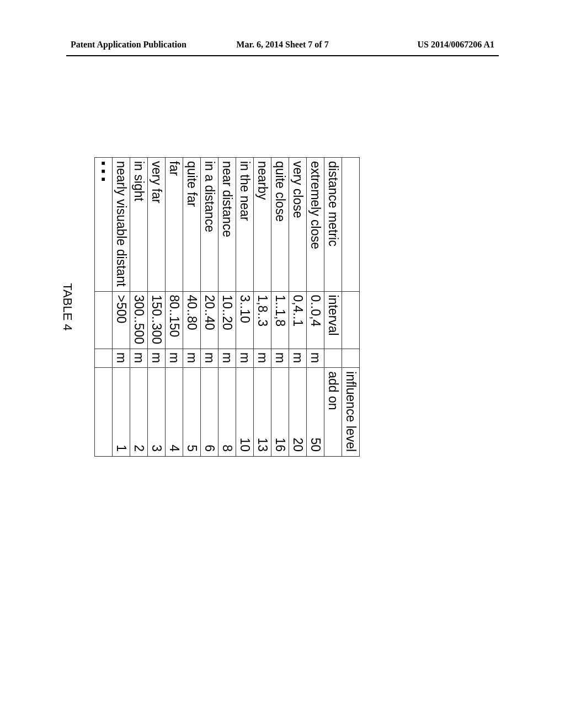  Describe the element at coordinates (245, 320) in the screenshot. I see `cell-interval: 3..10` at that location.